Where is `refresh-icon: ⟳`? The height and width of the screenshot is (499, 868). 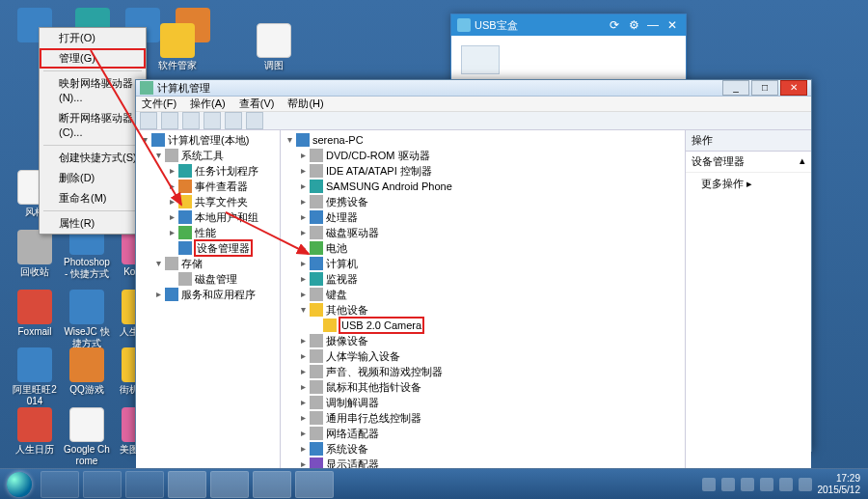 refresh-icon: ⟳ is located at coordinates (614, 25).